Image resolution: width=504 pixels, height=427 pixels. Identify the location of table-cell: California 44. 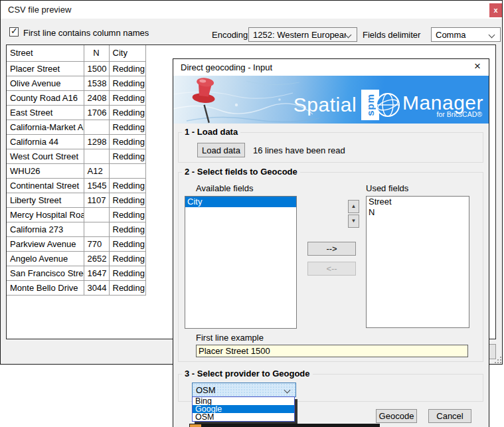
(45, 141).